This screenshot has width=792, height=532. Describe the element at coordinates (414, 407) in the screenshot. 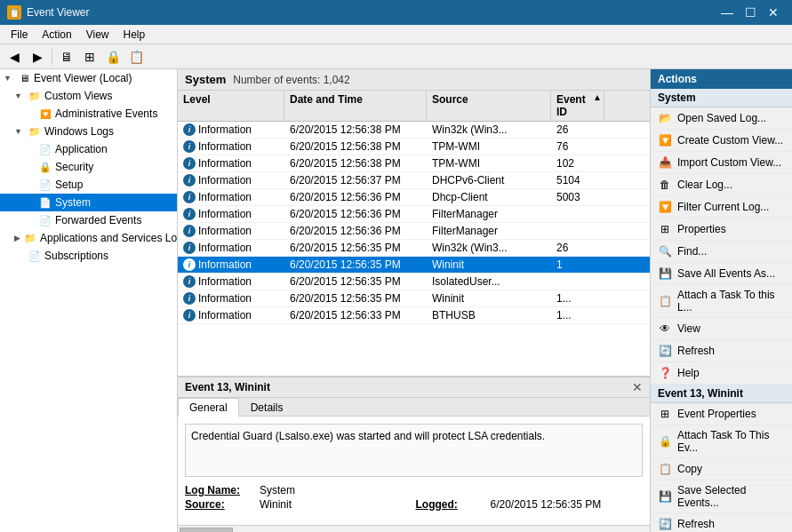

I see `detail-tabs: General Details` at that location.